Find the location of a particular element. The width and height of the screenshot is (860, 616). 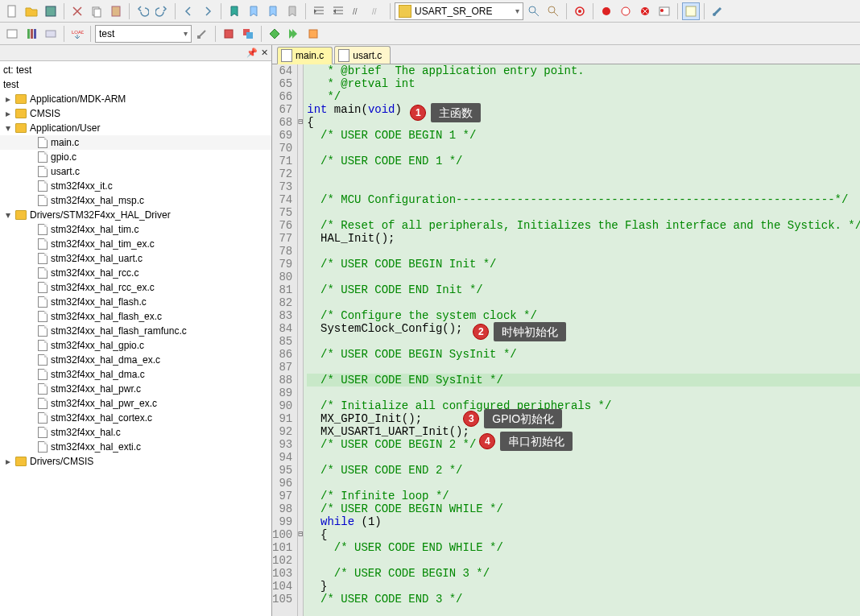

code-line: /* USER CODE BEGIN WHILE */ is located at coordinates (583, 509).